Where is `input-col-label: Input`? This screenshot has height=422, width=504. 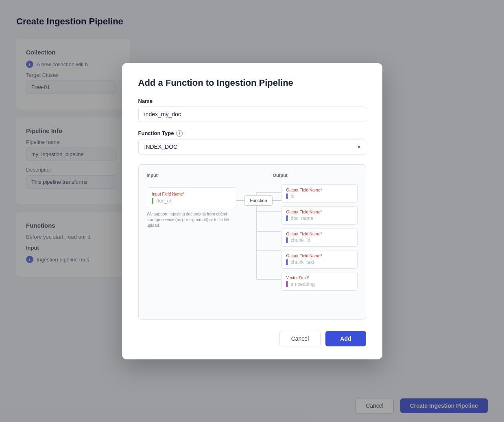
input-col-label: Input is located at coordinates (188, 175).